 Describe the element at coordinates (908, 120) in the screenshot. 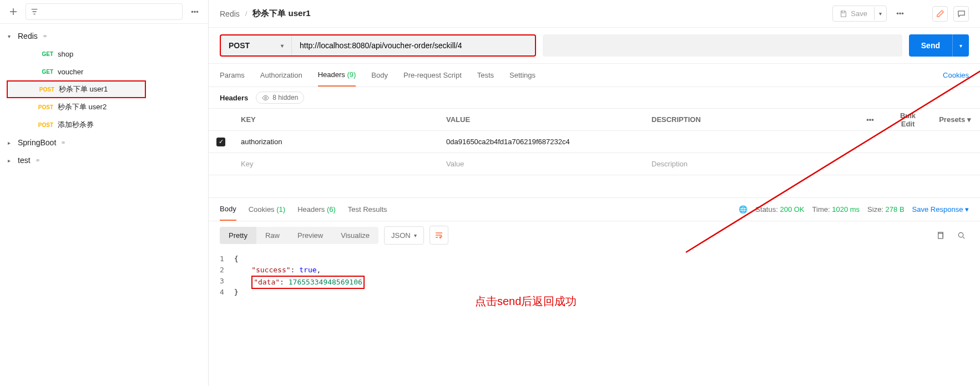

I see `bulk-edit-link: Bulk Edit` at that location.